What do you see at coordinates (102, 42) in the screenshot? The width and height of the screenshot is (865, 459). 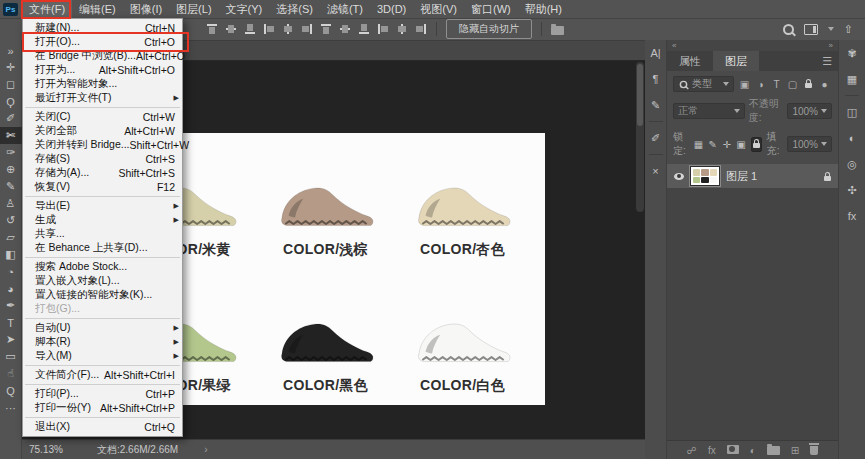 I see `file-menu-open: 打开(O)... Ctrl+O` at bounding box center [102, 42].